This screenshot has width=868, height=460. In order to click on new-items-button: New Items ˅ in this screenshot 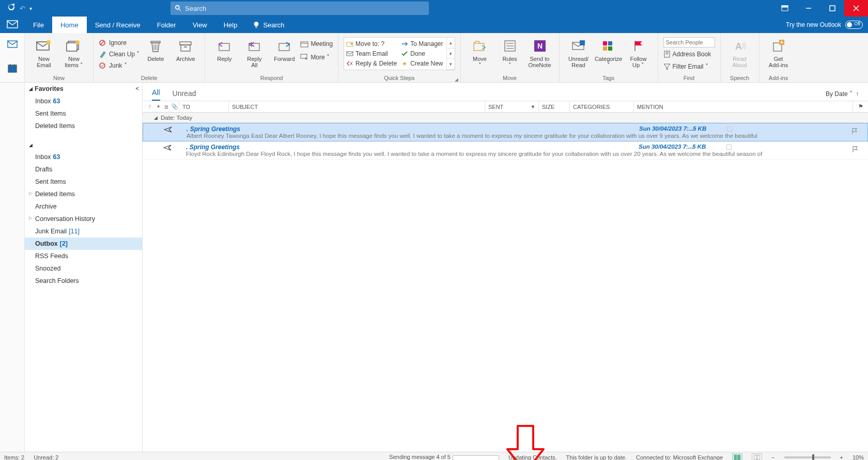, I will do `click(74, 52)`.